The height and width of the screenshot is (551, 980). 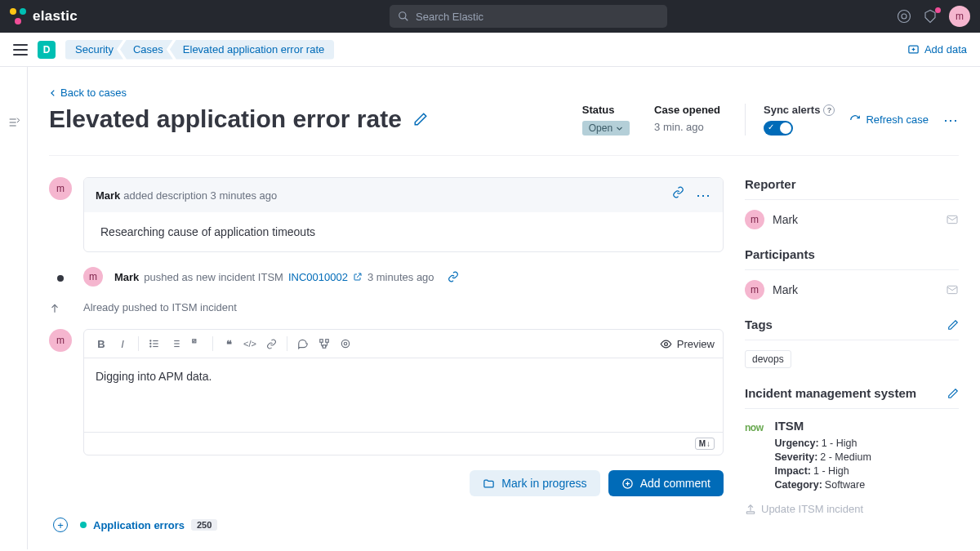 What do you see at coordinates (122, 344) in the screenshot?
I see `italic-button: I` at bounding box center [122, 344].